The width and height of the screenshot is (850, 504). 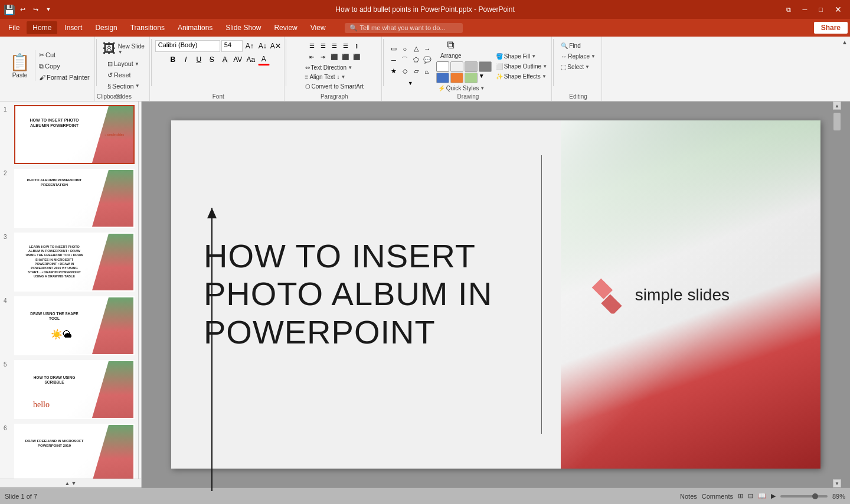 What do you see at coordinates (334, 45) in the screenshot?
I see `numbered-list-button: ☰` at bounding box center [334, 45].